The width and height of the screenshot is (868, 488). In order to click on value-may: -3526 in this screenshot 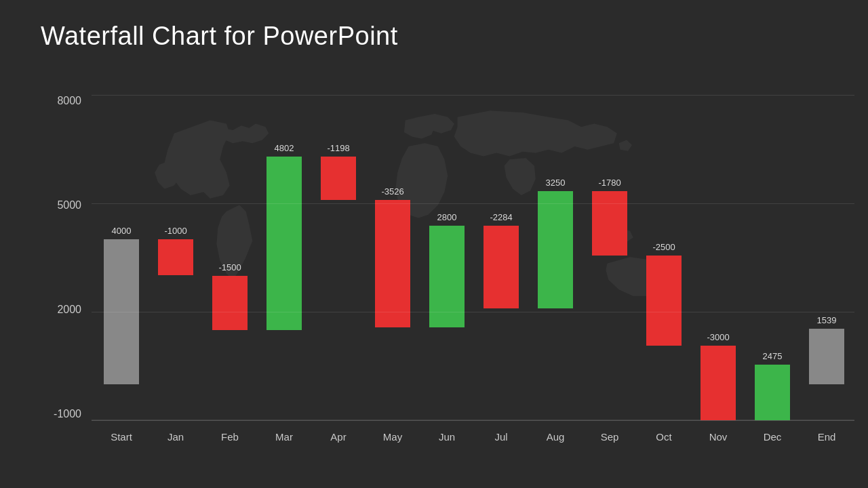, I will do `click(392, 191)`.